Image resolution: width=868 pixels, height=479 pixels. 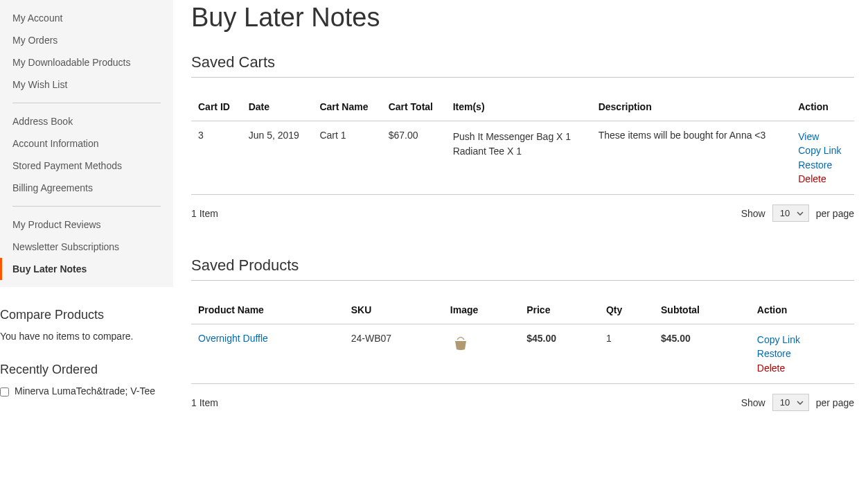 I want to click on recent-item: Minerva LumaTech&trade; V-Tee, so click(x=87, y=391).